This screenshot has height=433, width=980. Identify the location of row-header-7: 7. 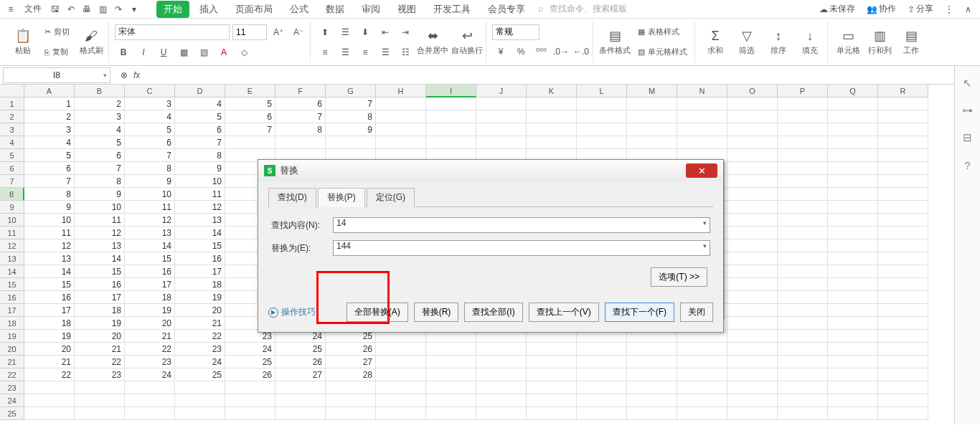
(12, 181).